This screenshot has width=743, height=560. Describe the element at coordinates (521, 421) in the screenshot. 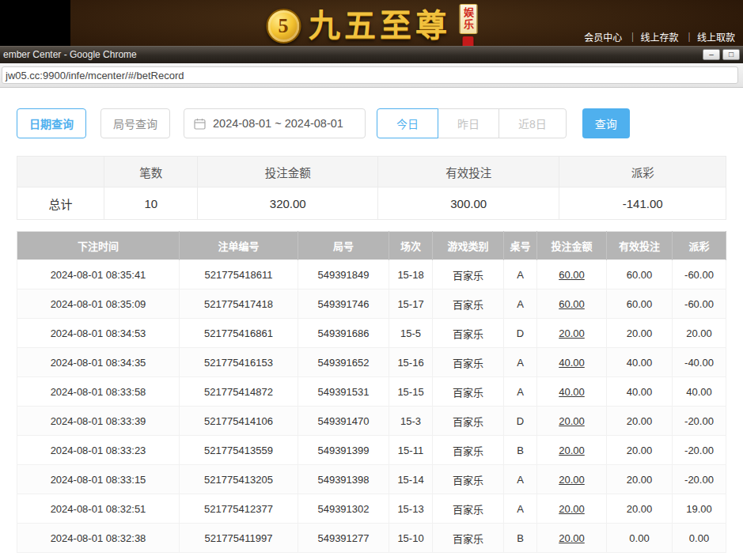

I see `cell-table_no: D` at that location.